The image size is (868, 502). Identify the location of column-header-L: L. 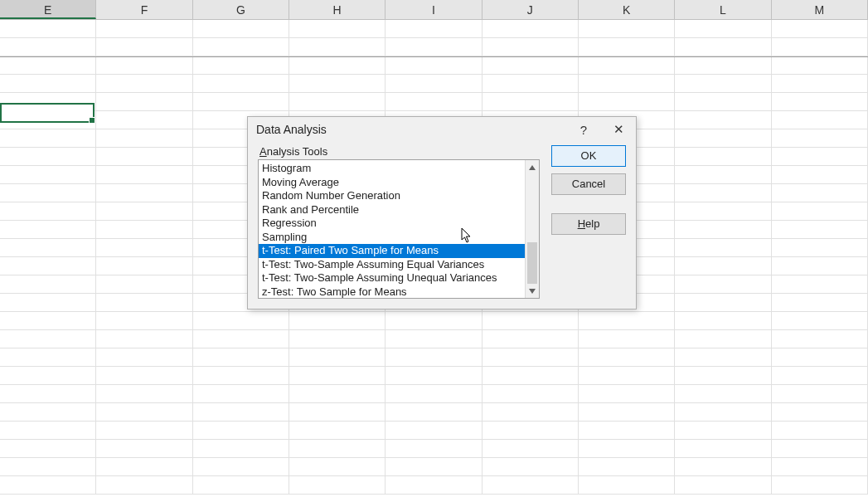
(723, 10).